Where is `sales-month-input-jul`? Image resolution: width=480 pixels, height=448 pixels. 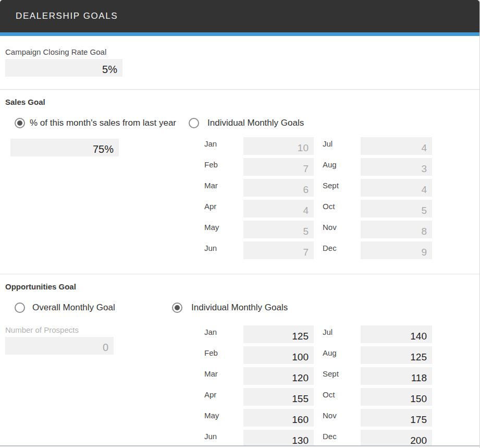 sales-month-input-jul is located at coordinates (396, 146).